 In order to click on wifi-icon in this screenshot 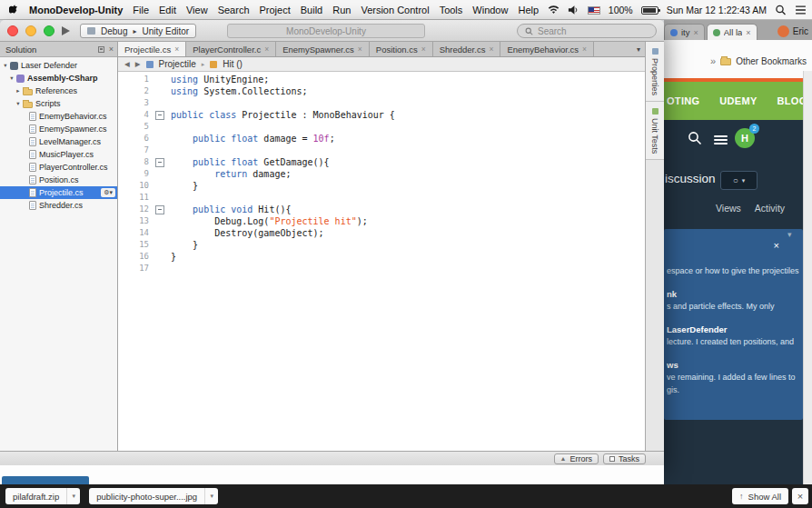, I will do `click(554, 10)`.